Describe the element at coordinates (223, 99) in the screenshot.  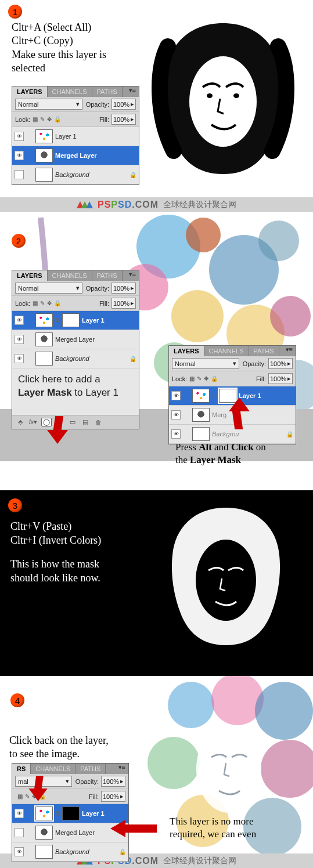
I see `portrait-bw` at that location.